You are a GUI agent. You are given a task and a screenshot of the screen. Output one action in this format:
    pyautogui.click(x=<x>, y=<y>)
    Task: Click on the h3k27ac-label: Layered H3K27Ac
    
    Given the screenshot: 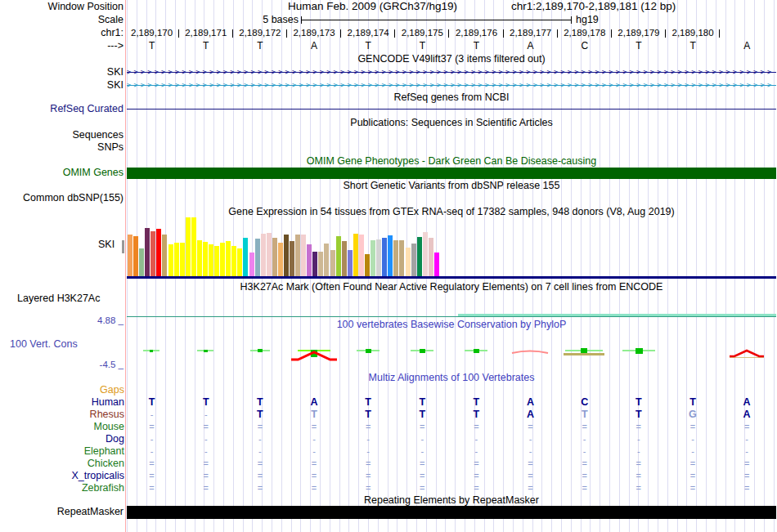 What is the action you would take?
    pyautogui.click(x=59, y=299)
    